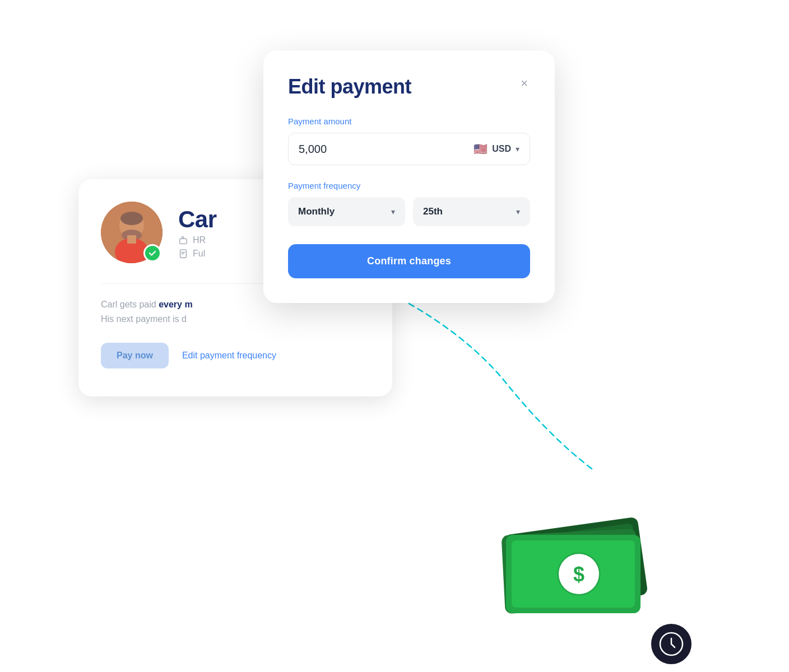  Describe the element at coordinates (199, 240) in the screenshot. I see `department-text: HR` at that location.